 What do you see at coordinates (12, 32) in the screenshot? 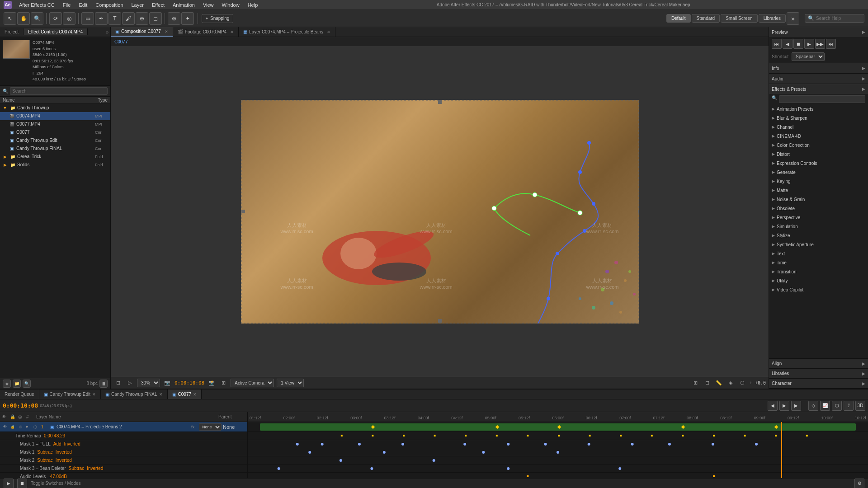
I see `tab-project: Project` at bounding box center [12, 32].